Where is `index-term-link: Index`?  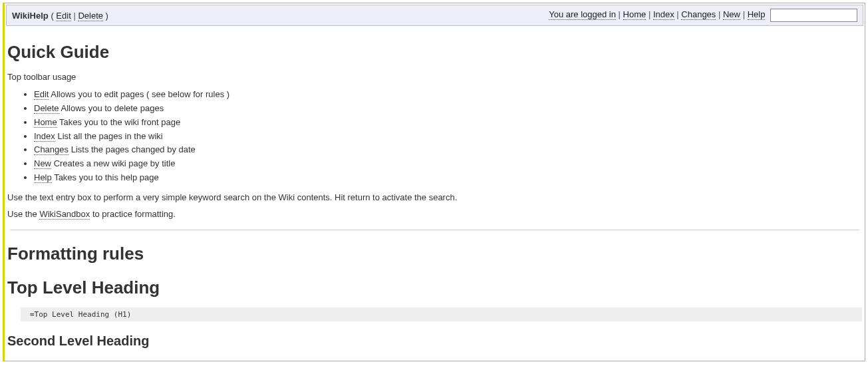
index-term-link: Index is located at coordinates (45, 136).